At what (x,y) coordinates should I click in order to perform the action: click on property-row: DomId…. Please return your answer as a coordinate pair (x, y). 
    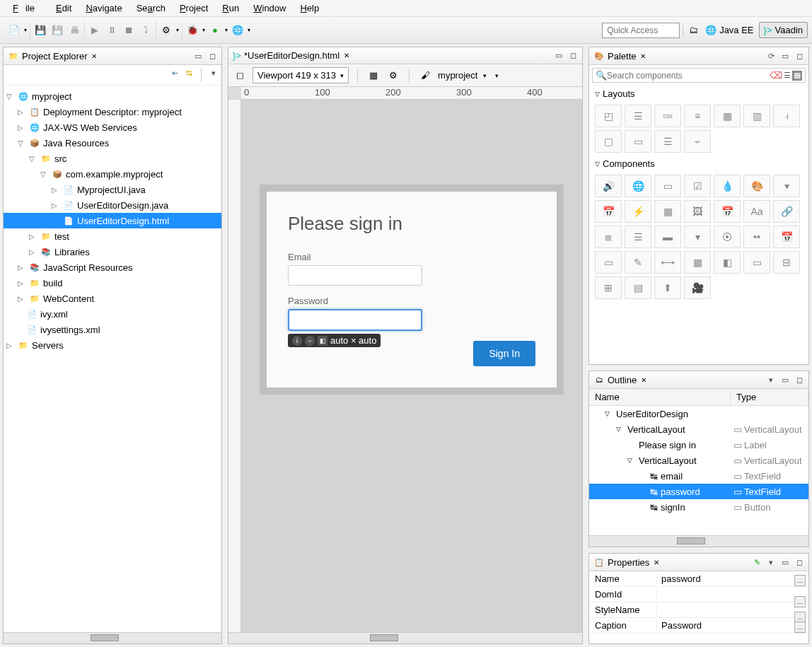
    Looking at the image, I should click on (699, 595).